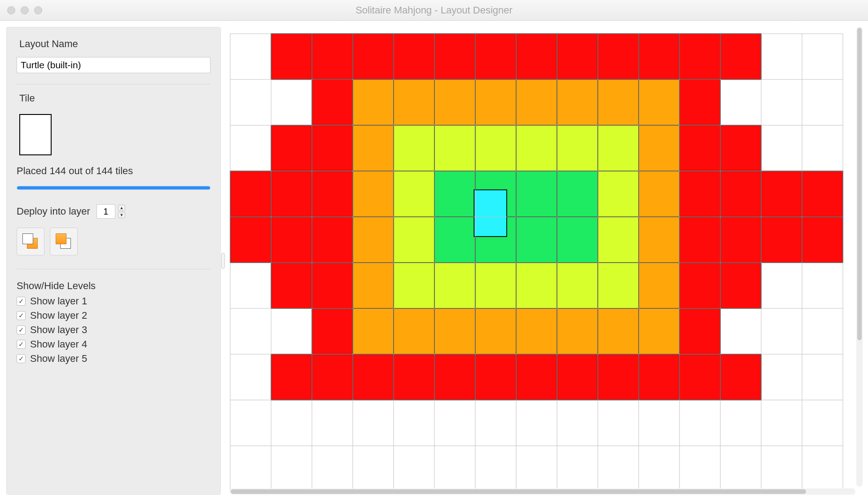 The height and width of the screenshot is (501, 868). Describe the element at coordinates (58, 301) in the screenshot. I see `layer-label: Show layer 1` at that location.